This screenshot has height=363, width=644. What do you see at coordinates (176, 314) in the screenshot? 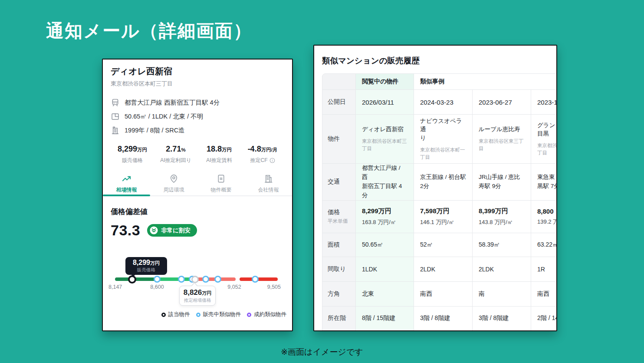
I see `legend-current-property: 該当物件` at bounding box center [176, 314].